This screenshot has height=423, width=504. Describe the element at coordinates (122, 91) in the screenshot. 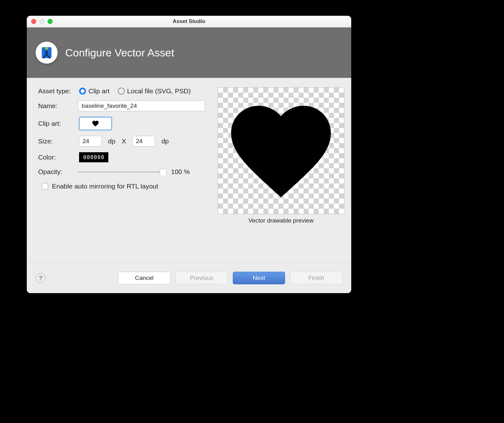

I see `asset-type-row: Asset type: Clip art Local file (SVG, PS…` at that location.